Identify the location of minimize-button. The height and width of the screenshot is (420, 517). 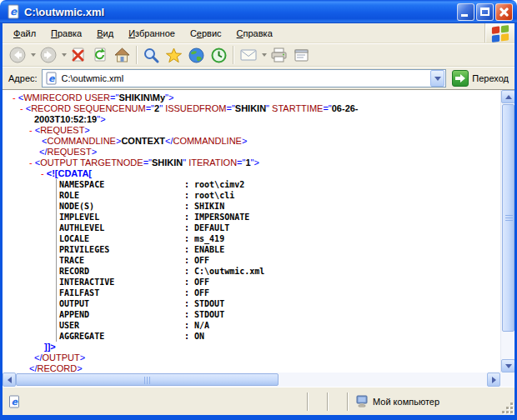
(465, 12).